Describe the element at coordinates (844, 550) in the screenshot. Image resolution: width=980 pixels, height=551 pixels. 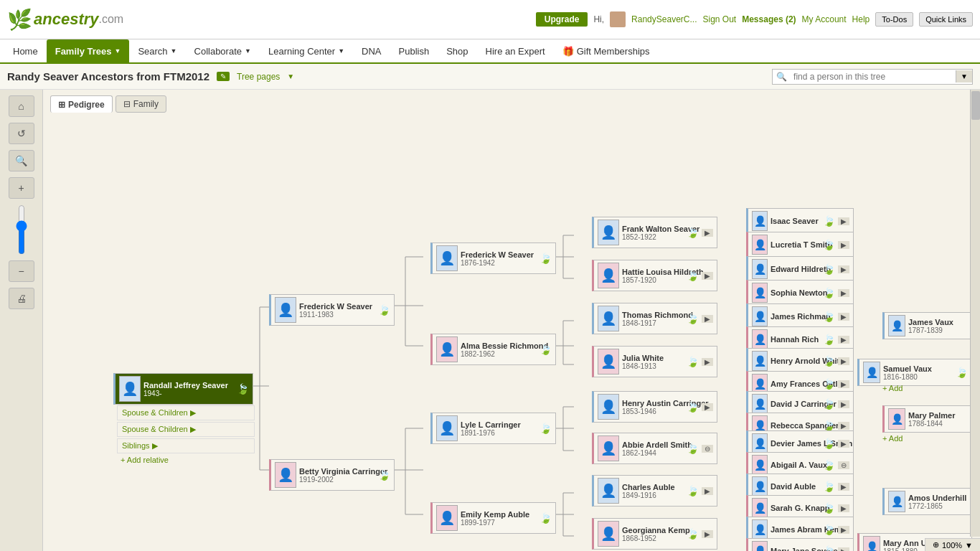
I see `expand-mary-jane: ▶` at that location.